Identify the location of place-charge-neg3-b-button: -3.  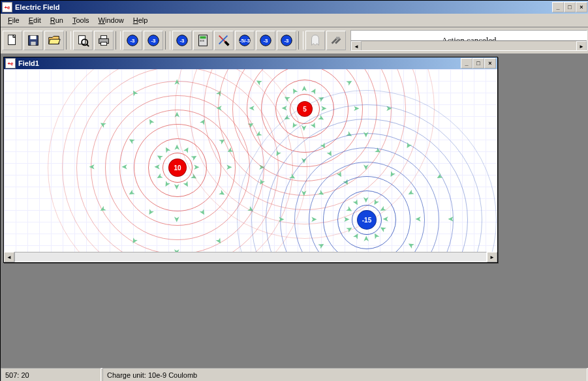
(153, 40).